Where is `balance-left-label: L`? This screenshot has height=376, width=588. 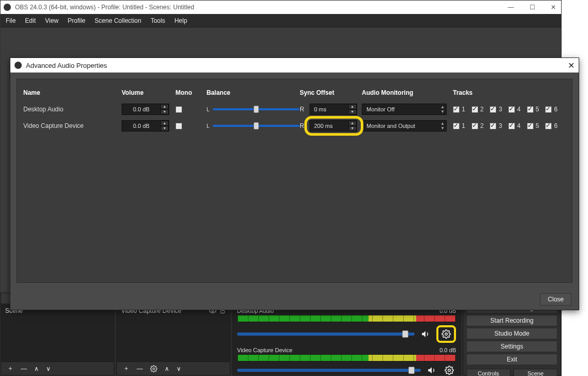
balance-left-label: L is located at coordinates (208, 109).